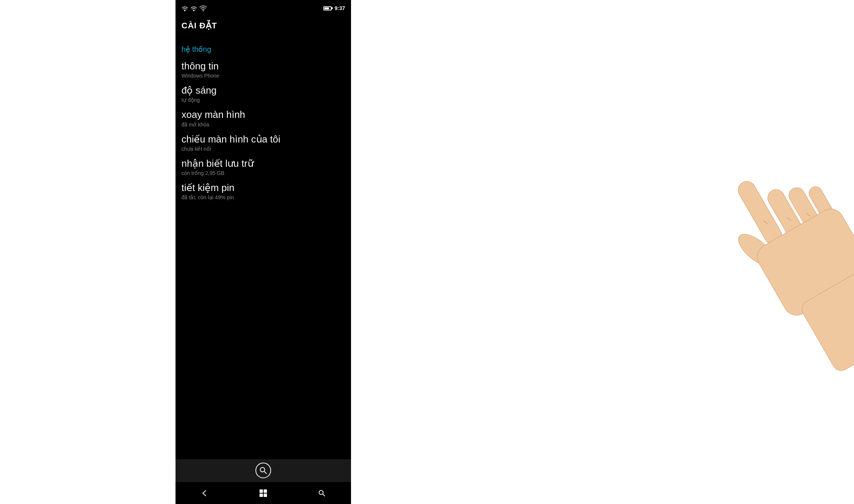  What do you see at coordinates (761, 261) in the screenshot?
I see `pointing-hand-svg` at bounding box center [761, 261].